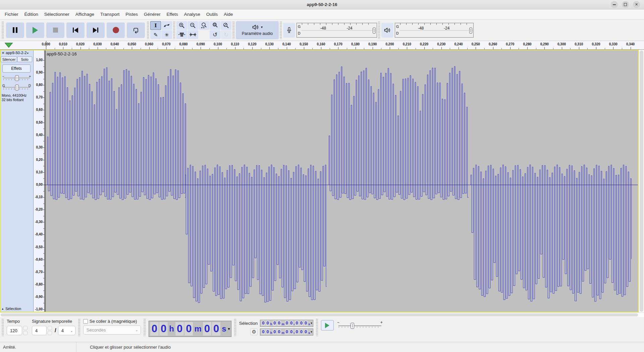  What do you see at coordinates (471, 31) in the screenshot?
I see `playback-volume-slider` at bounding box center [471, 31].